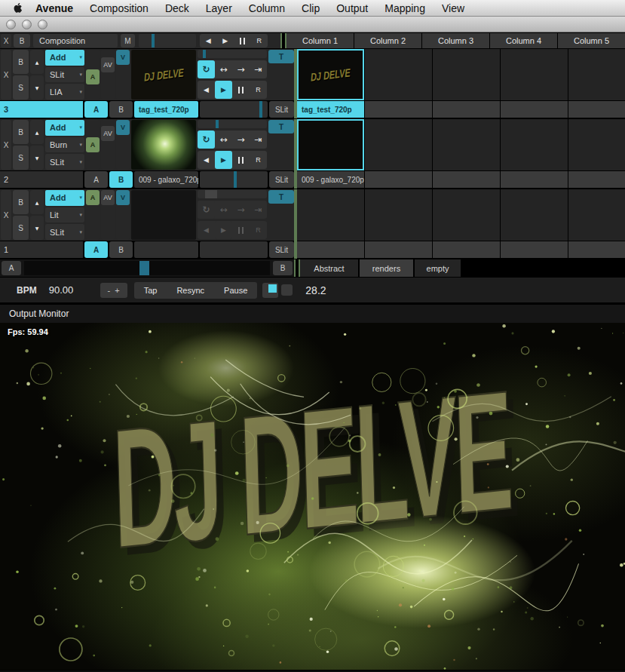 The width and height of the screenshot is (625, 672). What do you see at coordinates (312, 314) in the screenshot?
I see `output-monitor-header: Output Monitor` at bounding box center [312, 314].